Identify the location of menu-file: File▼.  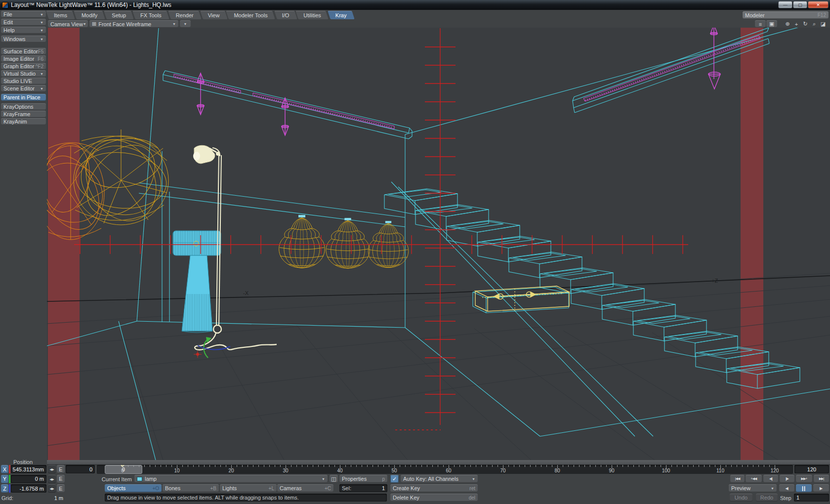
(24, 14).